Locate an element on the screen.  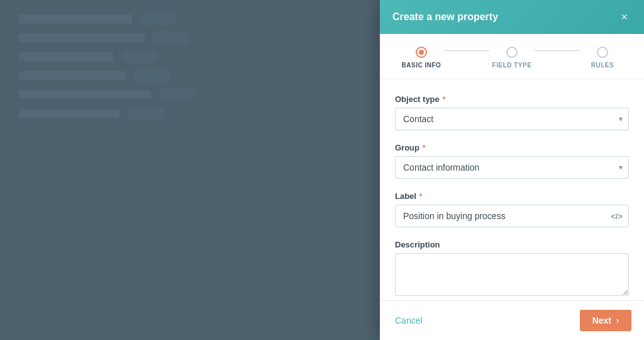
step-basic-info-circle is located at coordinates (421, 52).